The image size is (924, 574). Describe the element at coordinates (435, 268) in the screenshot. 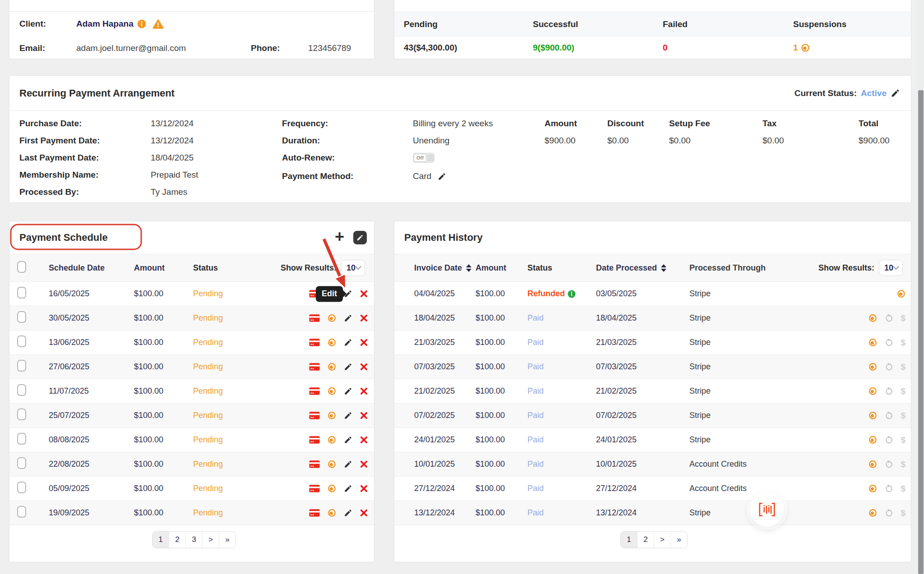

I see `col-invoice-date: Invoice Date` at that location.